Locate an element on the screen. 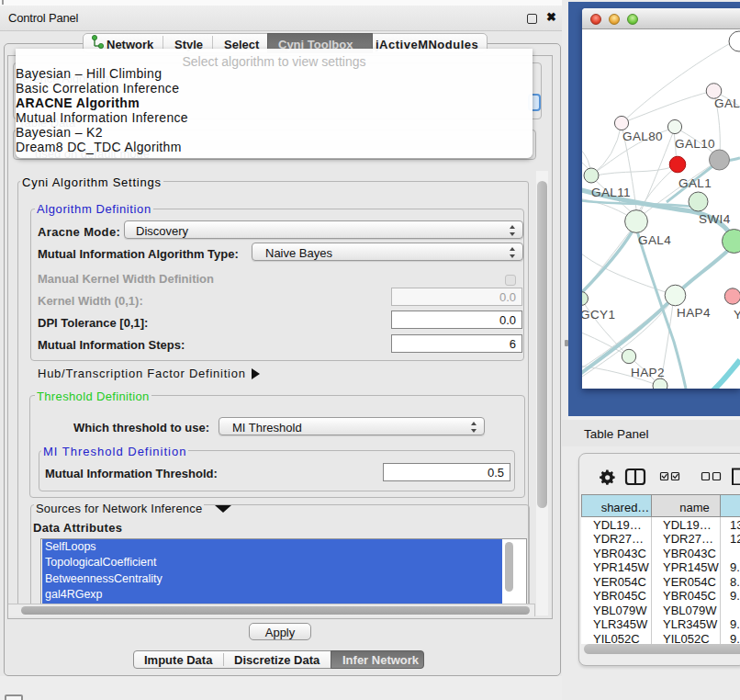 The image size is (740, 700). svg-text: GCY1 is located at coordinates (599, 314).